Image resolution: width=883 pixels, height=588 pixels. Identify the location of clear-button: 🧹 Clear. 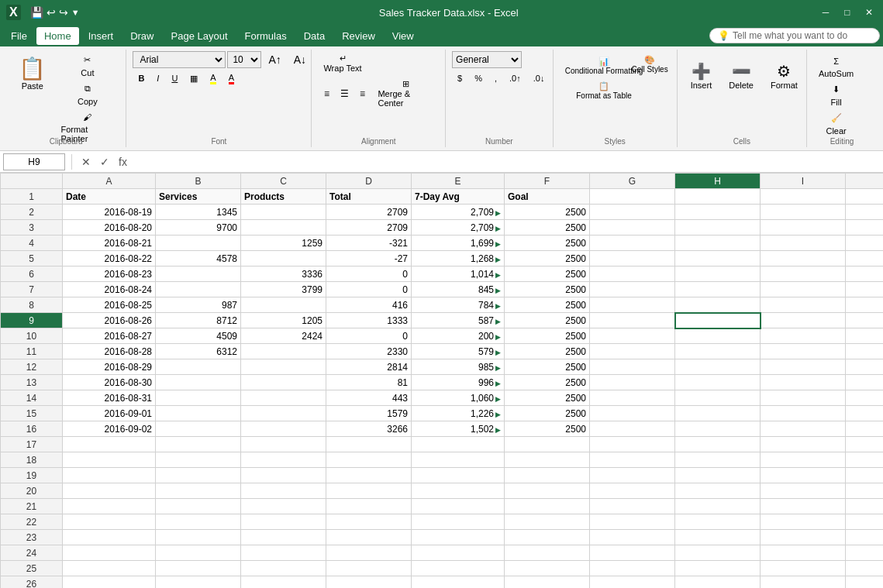
(836, 124).